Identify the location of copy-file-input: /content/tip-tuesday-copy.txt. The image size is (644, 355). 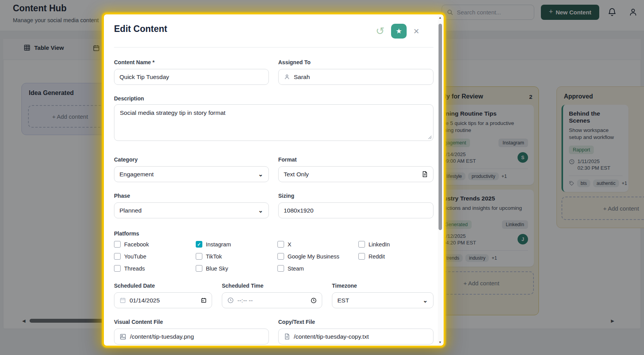
(356, 336).